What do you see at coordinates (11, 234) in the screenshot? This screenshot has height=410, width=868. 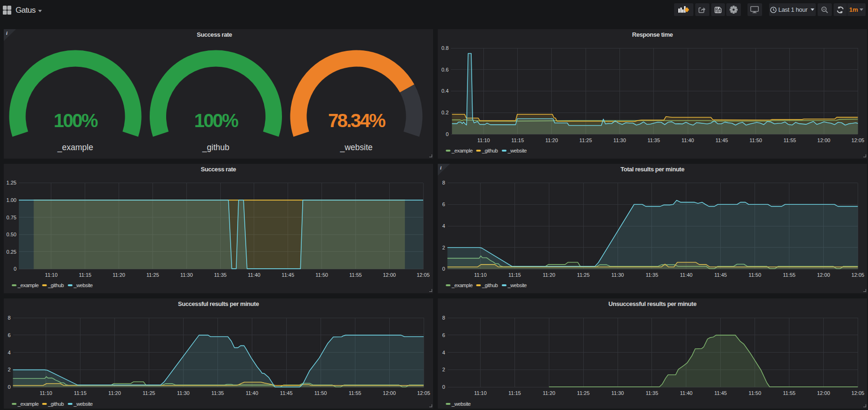 I see `svg-text: 0.50` at bounding box center [11, 234].